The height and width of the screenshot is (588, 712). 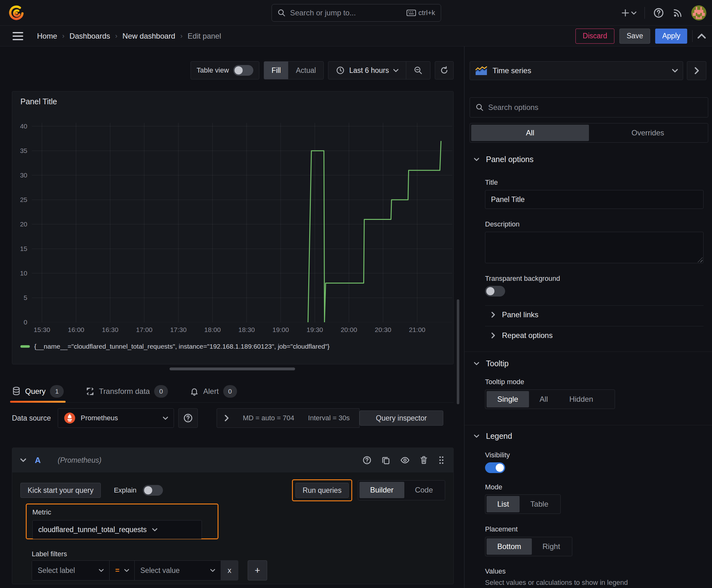 What do you see at coordinates (306, 70) in the screenshot?
I see `actual-option: Actual` at bounding box center [306, 70].